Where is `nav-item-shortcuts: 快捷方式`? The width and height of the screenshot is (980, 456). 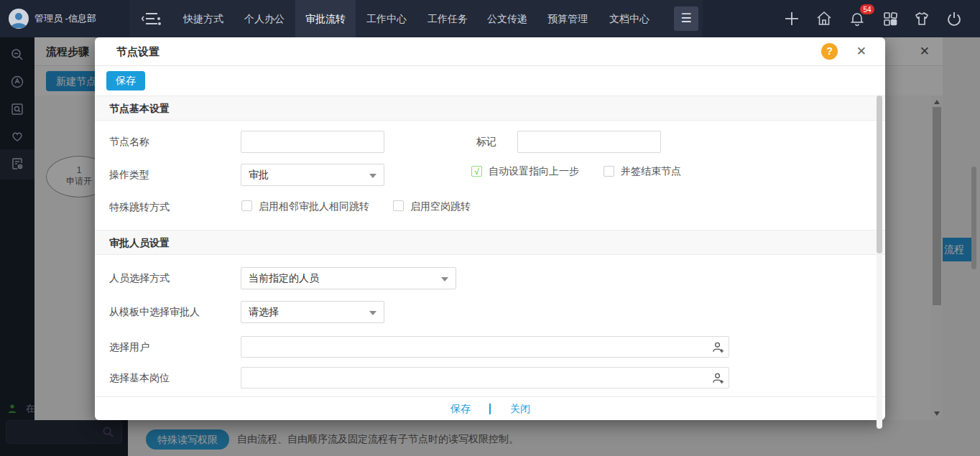 nav-item-shortcuts: 快捷方式 is located at coordinates (203, 19).